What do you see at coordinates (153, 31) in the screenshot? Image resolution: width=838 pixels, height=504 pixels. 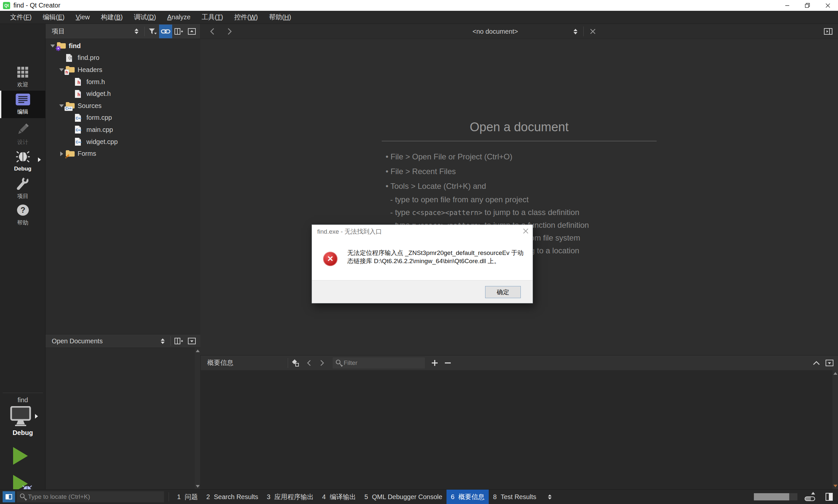 I see `filter-icon` at bounding box center [153, 31].